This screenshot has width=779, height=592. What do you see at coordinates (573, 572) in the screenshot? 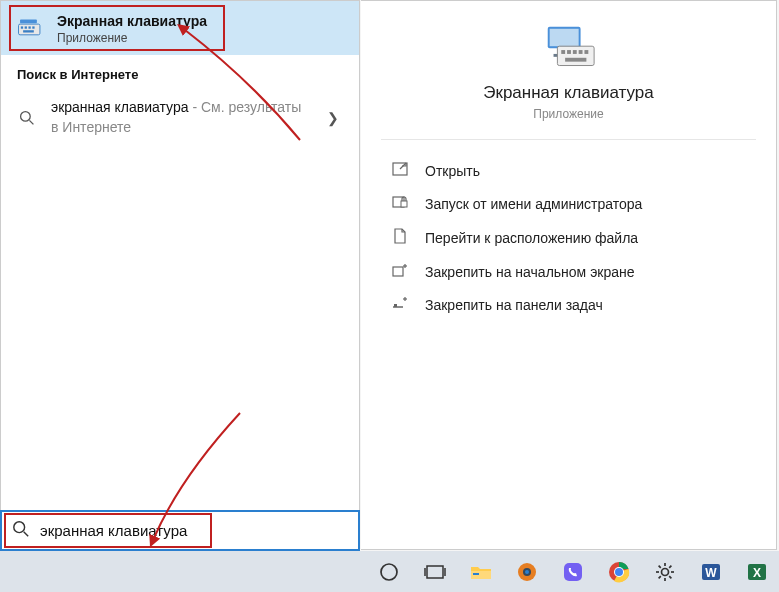
I see `viber-icon` at bounding box center [573, 572].